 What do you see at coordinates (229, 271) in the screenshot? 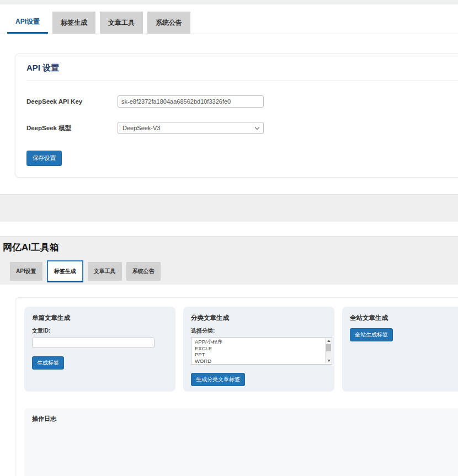
I see `toolbox-tab-bar: API设置 标签生成 文章工具 系统公告` at bounding box center [229, 271].